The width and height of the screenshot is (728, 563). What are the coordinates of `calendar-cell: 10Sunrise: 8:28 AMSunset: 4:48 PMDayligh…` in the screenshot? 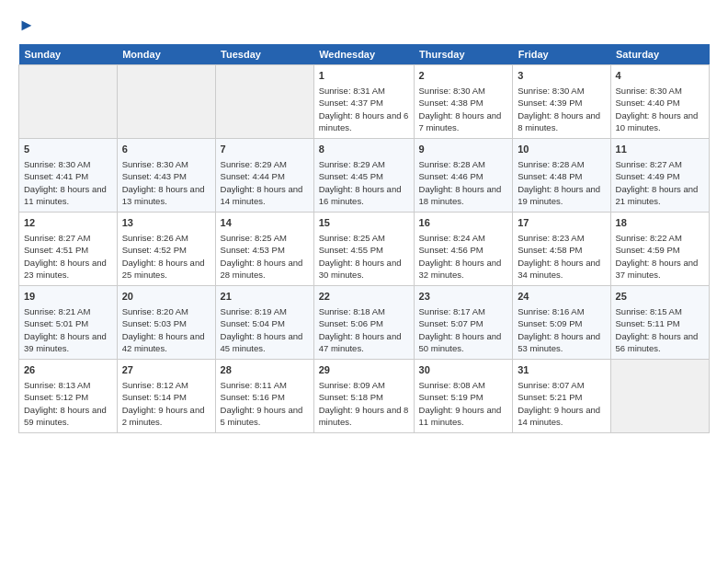 It's located at (562, 175).